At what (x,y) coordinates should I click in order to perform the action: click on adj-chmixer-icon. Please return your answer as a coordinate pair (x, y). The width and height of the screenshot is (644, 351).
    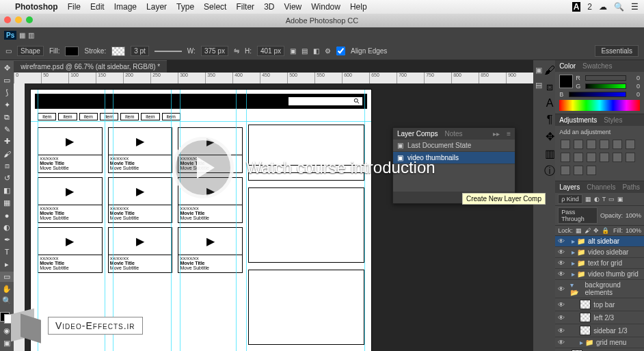
    Looking at the image, I should click on (591, 157).